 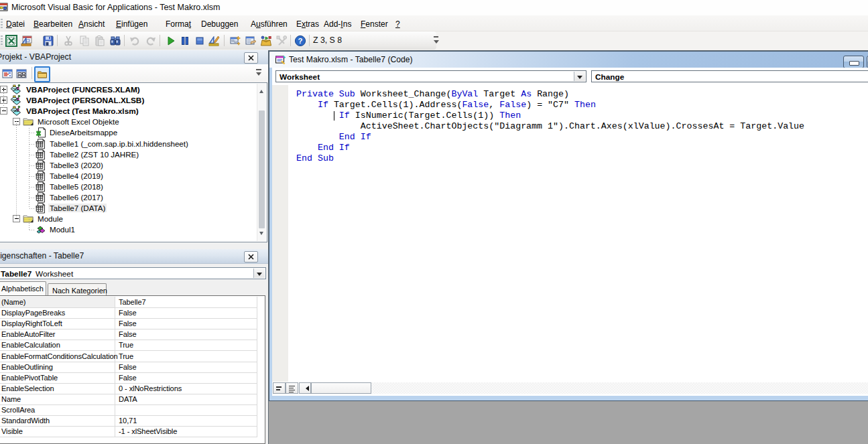 What do you see at coordinates (134, 58) in the screenshot?
I see `project-panel-titlebar: Projekt - VBAProject` at bounding box center [134, 58].